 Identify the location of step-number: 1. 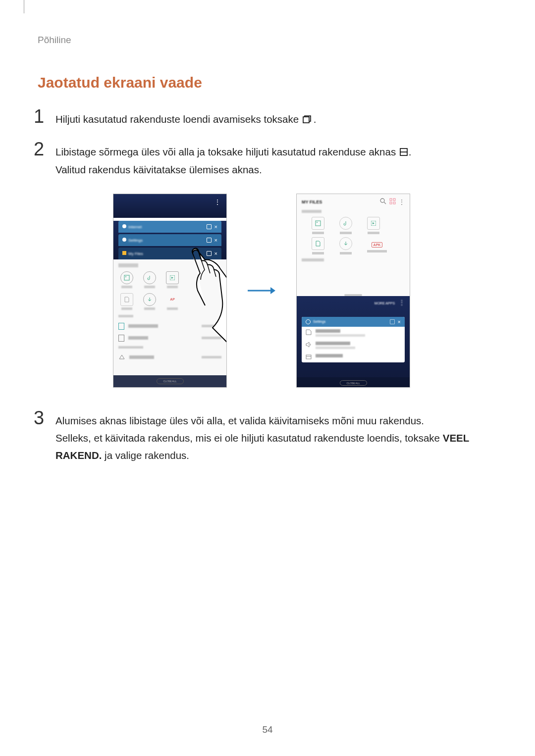
(45, 116).